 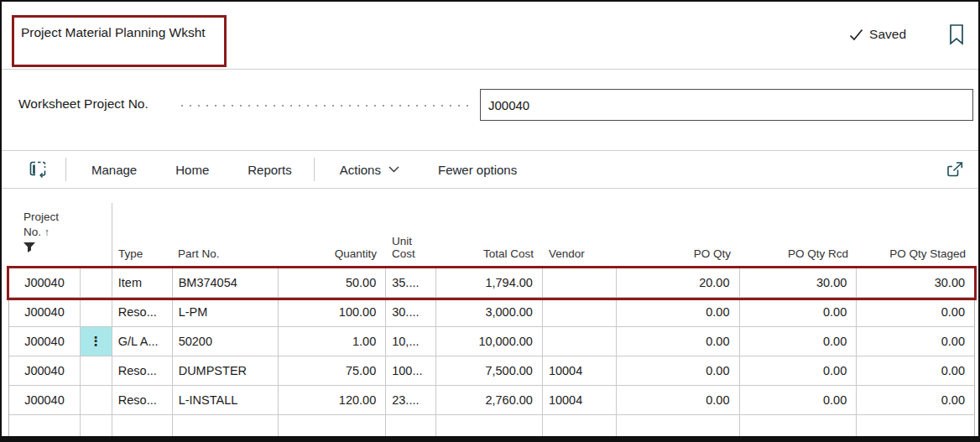 What do you see at coordinates (227, 371) in the screenshot?
I see `cell-part-no: DUMPSTER` at bounding box center [227, 371].